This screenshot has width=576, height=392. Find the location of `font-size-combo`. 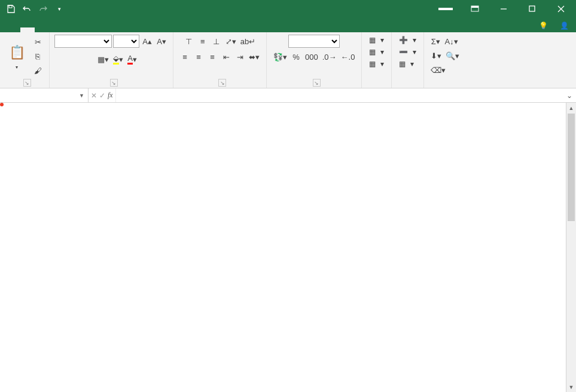

font-size-combo is located at coordinates (126, 41).